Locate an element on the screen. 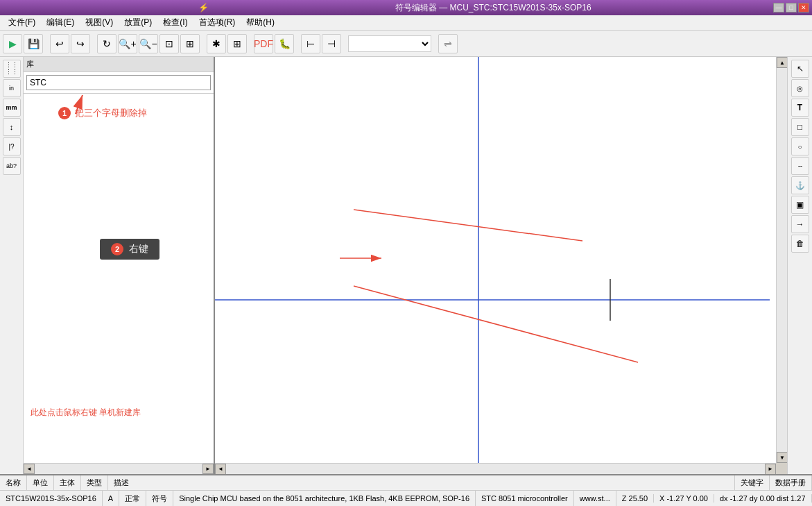 This screenshot has height=506, width=812. scroll-down-btn: ▼ is located at coordinates (782, 457).